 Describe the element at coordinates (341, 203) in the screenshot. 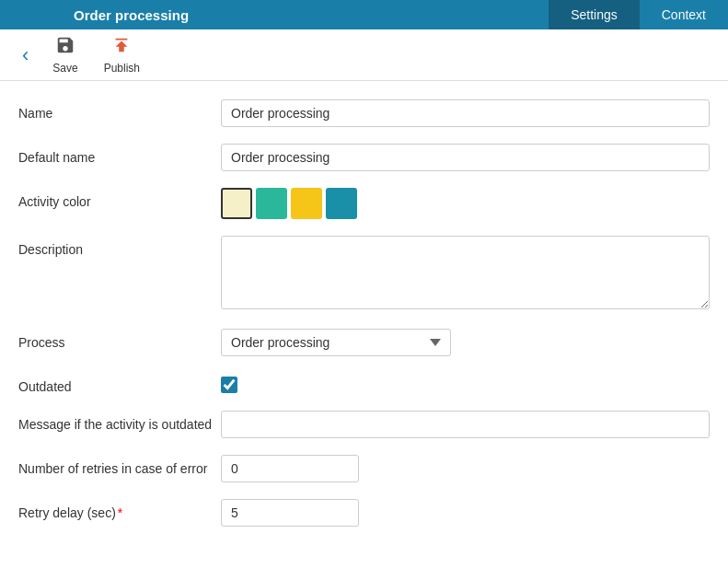

I see `color-swatch-blue` at that location.